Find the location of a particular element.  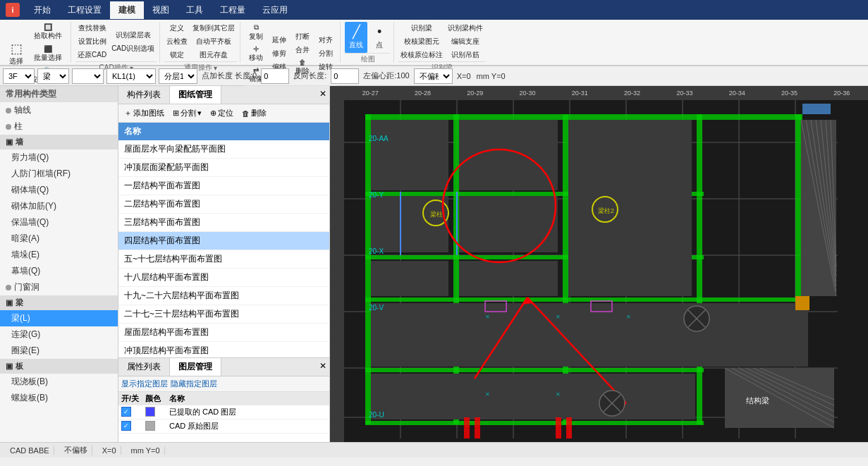

tab-component-list: 构件列表 is located at coordinates (144, 94).